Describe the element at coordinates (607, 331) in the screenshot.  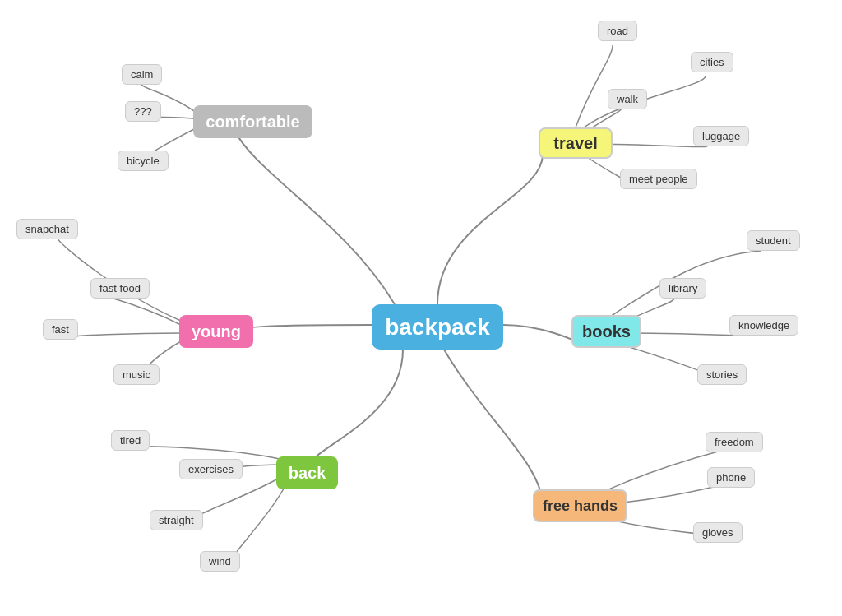
I see `books-node: books` at that location.